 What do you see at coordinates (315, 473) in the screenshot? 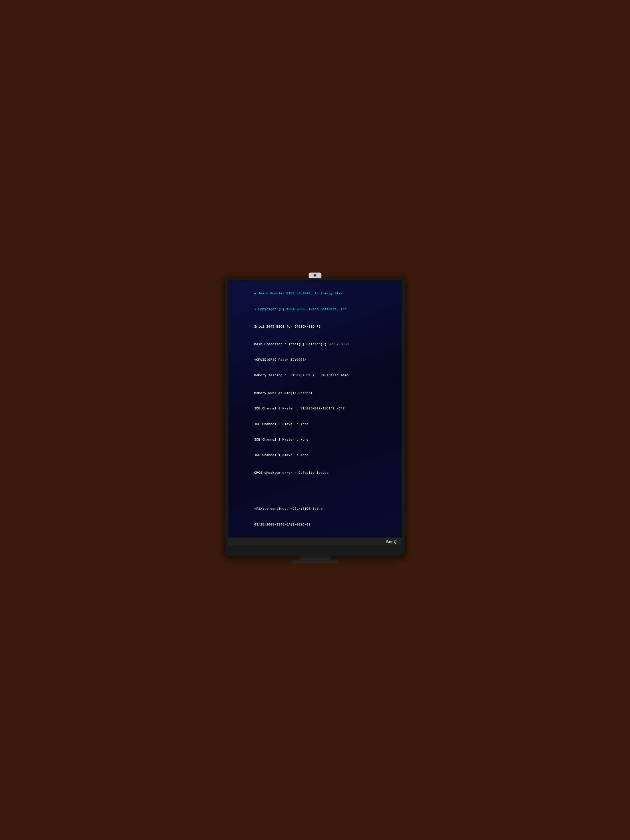
I see `bios-line-12: CMOS checksum error - Defaults loaded` at bounding box center [315, 473].